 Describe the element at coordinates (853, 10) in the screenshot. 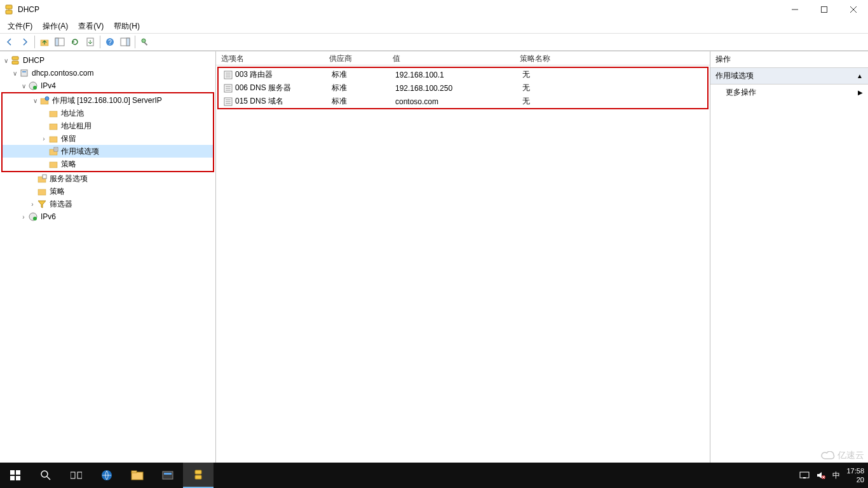

I see `close-button` at that location.